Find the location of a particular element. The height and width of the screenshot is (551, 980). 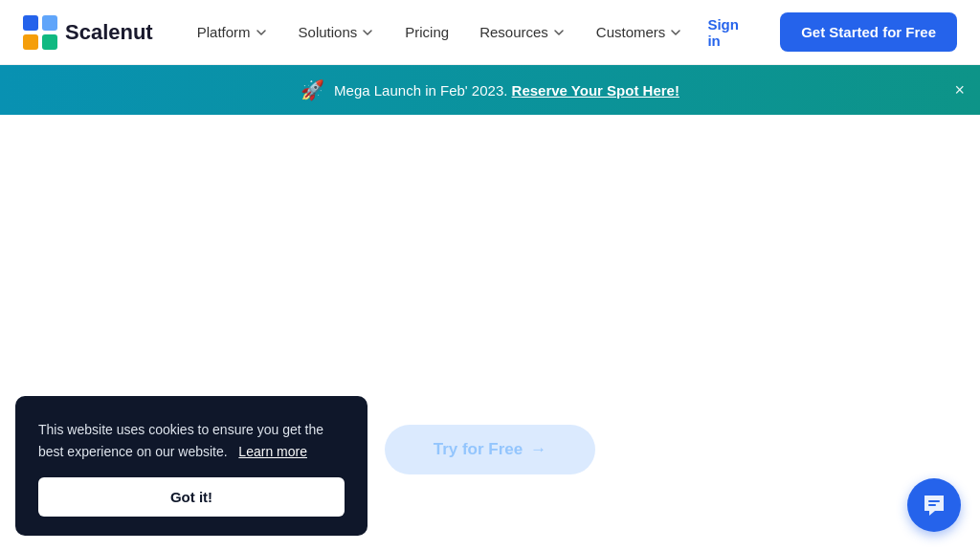

try-free-button: Try for Free → is located at coordinates (490, 450).